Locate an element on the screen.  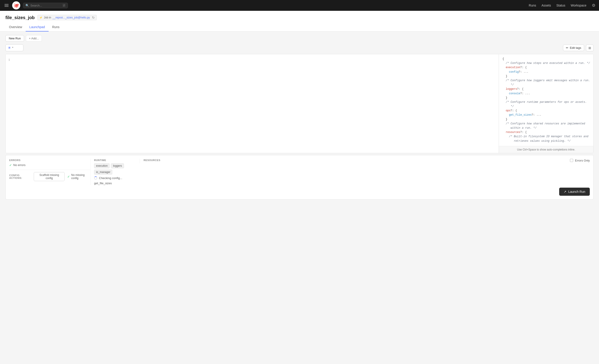
runtime-tags: execution loggers io_manager is located at coordinates (117, 169).